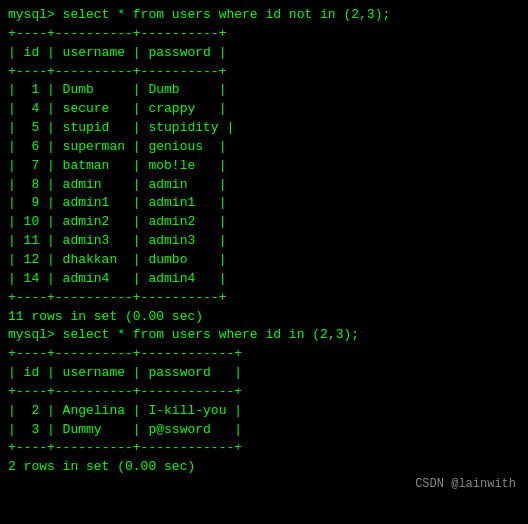  Describe the element at coordinates (264, 280) in the screenshot. I see `terminal-line: | 14 | admin4 | admin4 |` at that location.